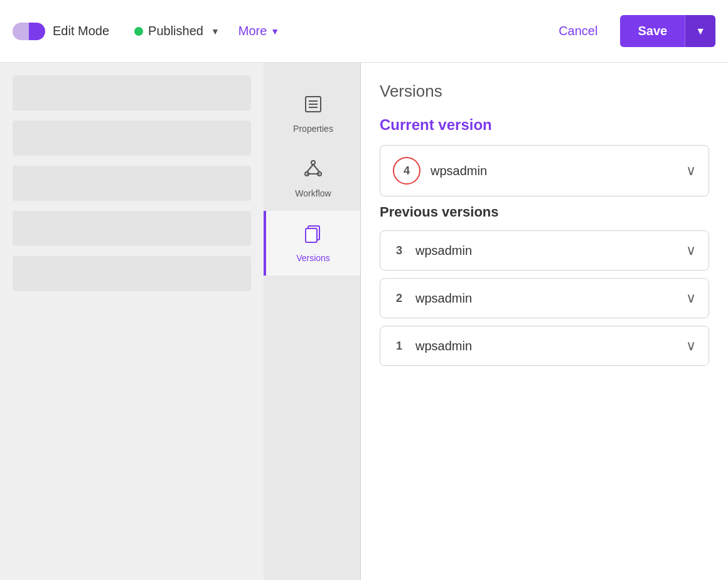 This screenshot has width=728, height=580. Describe the element at coordinates (399, 346) in the screenshot. I see `version-1-number: 1` at that location.